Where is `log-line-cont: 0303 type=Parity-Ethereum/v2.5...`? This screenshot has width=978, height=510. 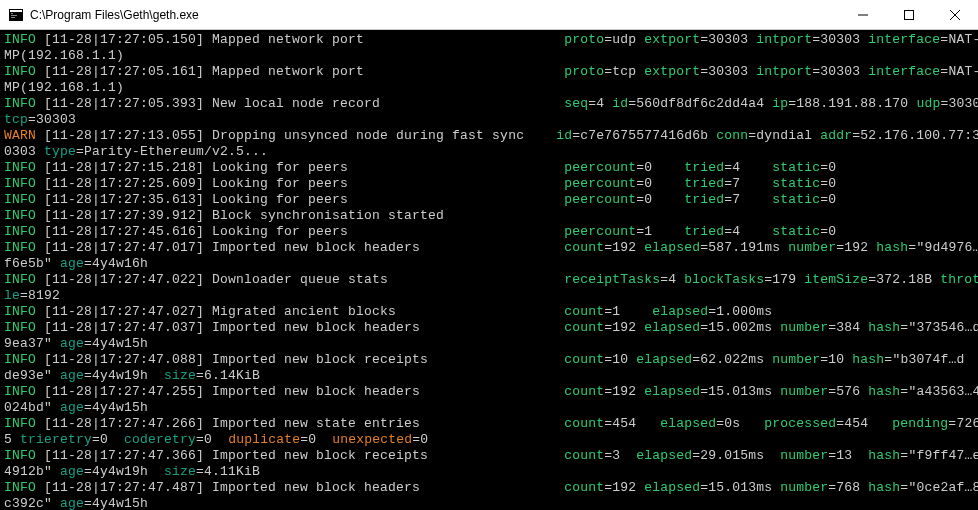
log-line-cont: 0303 type=Parity-Ethereum/v2.5... is located at coordinates (489, 152).